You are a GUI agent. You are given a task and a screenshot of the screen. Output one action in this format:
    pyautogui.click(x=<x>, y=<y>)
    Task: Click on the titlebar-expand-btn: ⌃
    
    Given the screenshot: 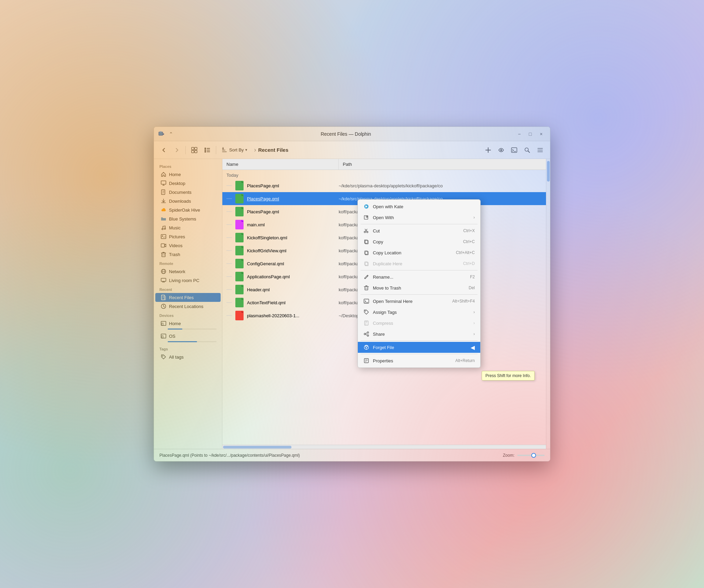 What is the action you would take?
    pyautogui.click(x=171, y=134)
    